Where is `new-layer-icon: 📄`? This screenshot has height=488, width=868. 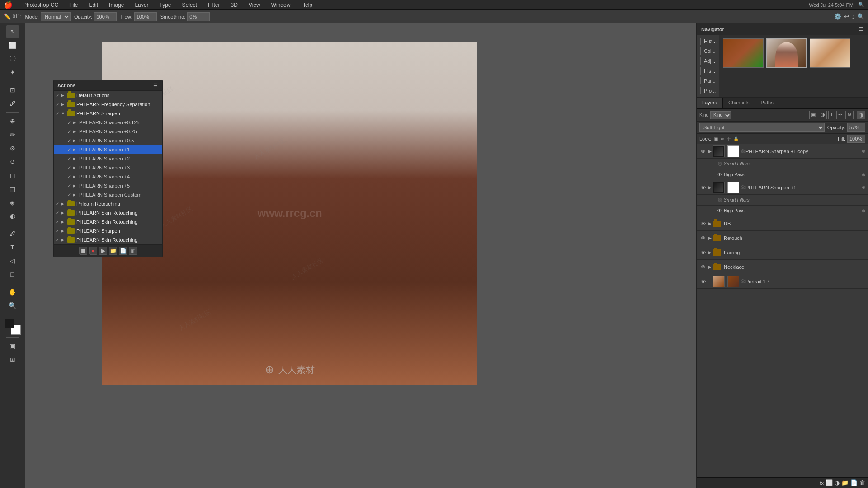 new-layer-icon: 📄 is located at coordinates (854, 483).